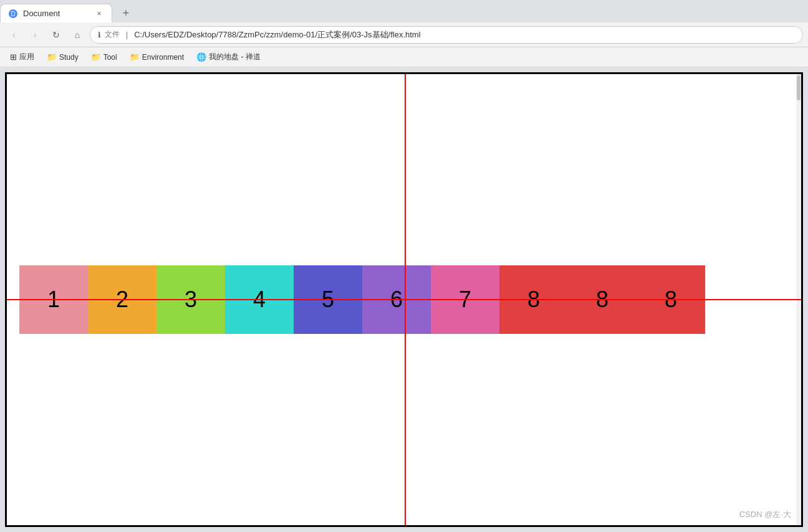 Image resolution: width=808 pixels, height=532 pixels. What do you see at coordinates (799, 88) in the screenshot?
I see `scrollbar-thumb` at bounding box center [799, 88].